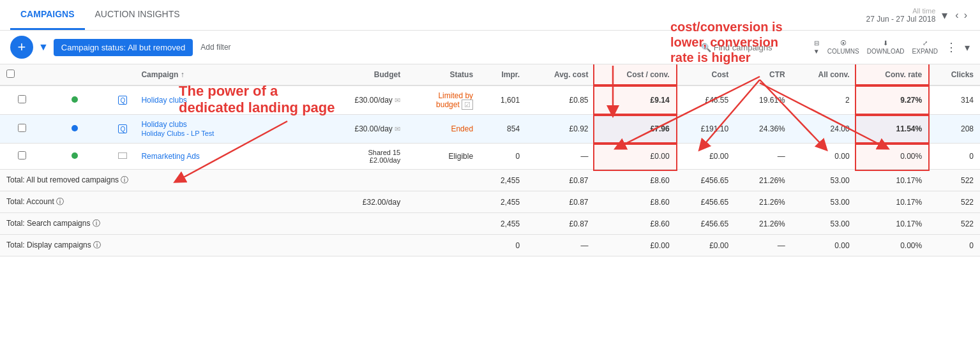 The height and width of the screenshot is (363, 980). I want to click on total-all-avg-cost: £0.87, so click(561, 181).